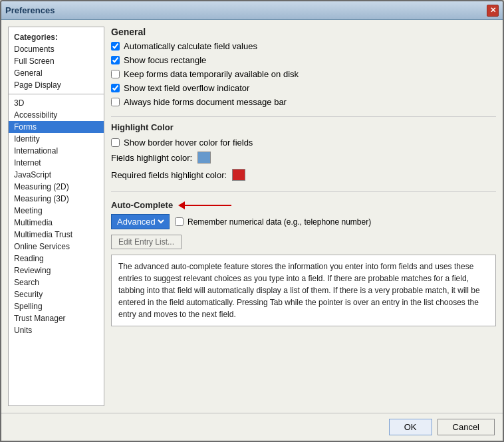  I want to click on sidebar-item-3d: 3D, so click(56, 103).